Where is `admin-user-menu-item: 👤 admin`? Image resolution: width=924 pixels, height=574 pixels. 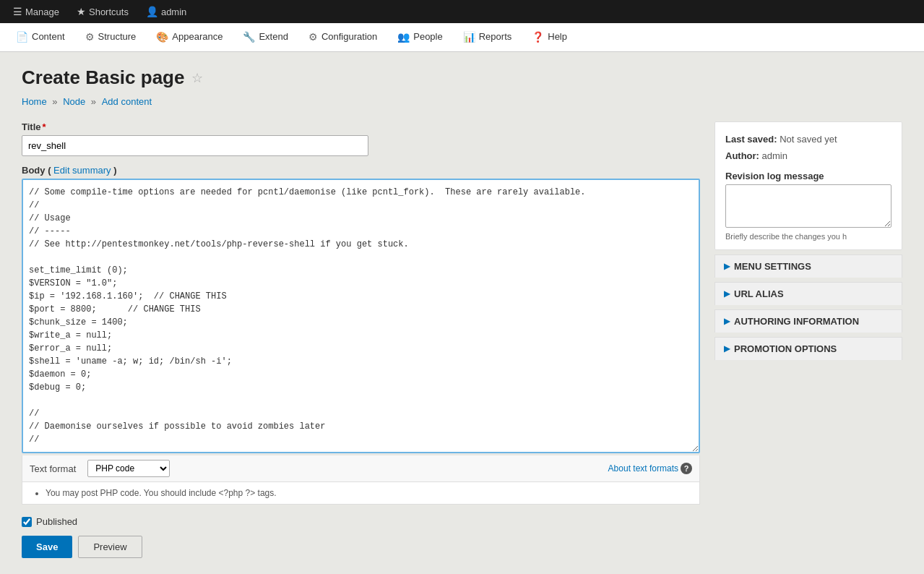
admin-user-menu-item: 👤 admin is located at coordinates (166, 12).